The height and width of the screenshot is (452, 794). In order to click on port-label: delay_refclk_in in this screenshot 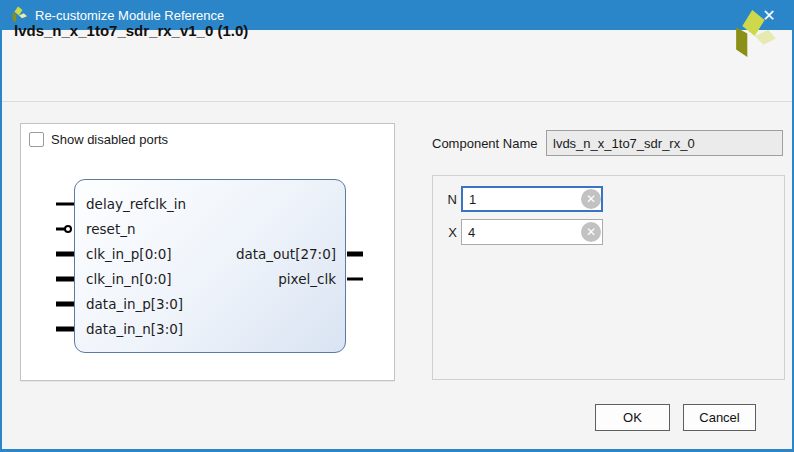, I will do `click(136, 204)`.